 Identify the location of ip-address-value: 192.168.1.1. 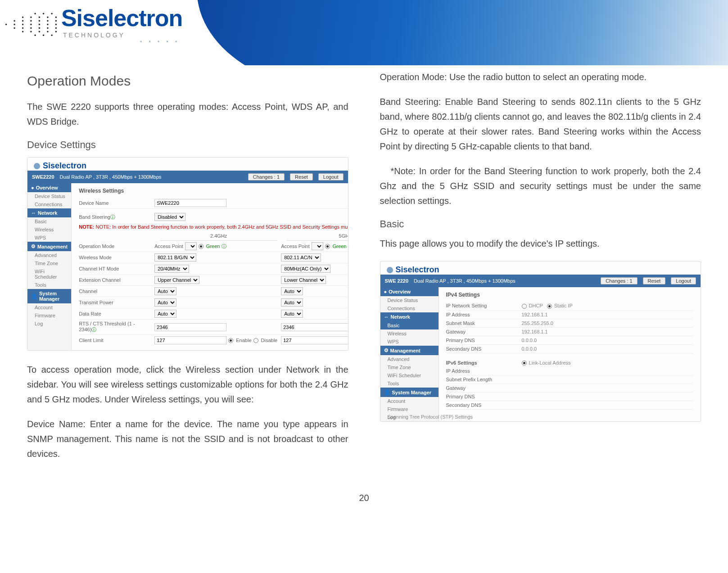
(608, 315).